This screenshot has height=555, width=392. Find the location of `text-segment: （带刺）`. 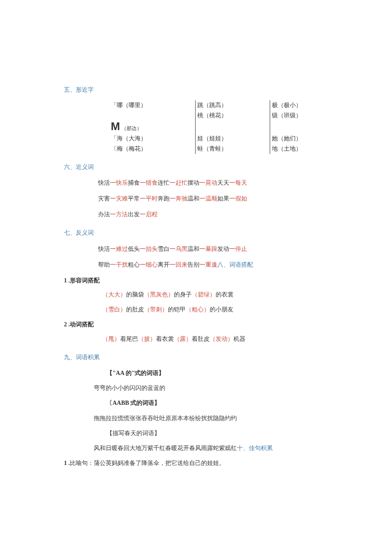

text-segment: （带刺） is located at coordinates (156, 310).